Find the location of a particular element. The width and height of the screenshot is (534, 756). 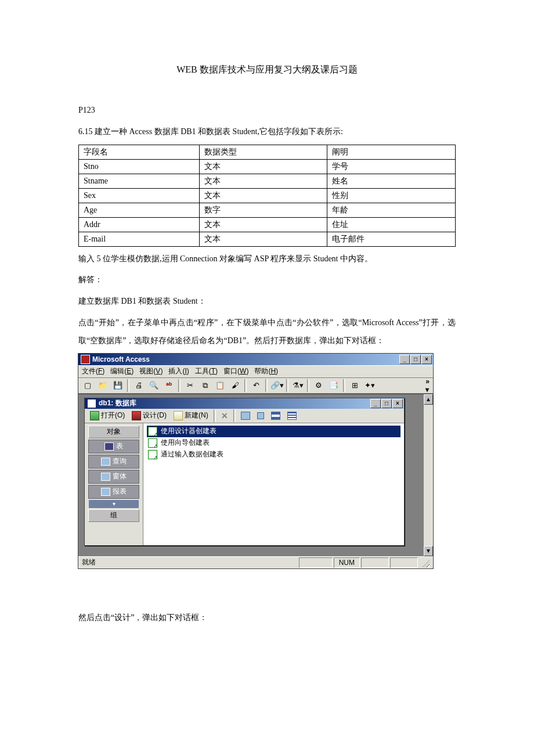

object-tables: 表 is located at coordinates (114, 447).